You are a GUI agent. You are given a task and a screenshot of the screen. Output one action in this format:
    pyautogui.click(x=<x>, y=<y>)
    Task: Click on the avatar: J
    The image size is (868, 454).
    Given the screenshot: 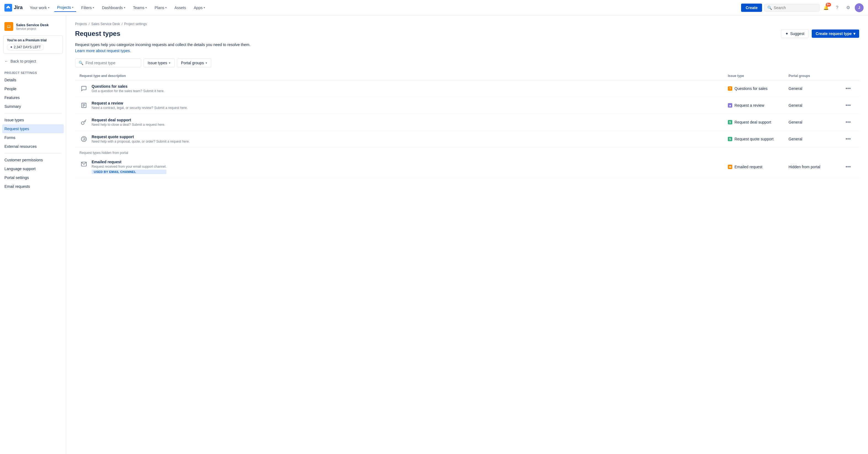 What is the action you would take?
    pyautogui.click(x=859, y=8)
    